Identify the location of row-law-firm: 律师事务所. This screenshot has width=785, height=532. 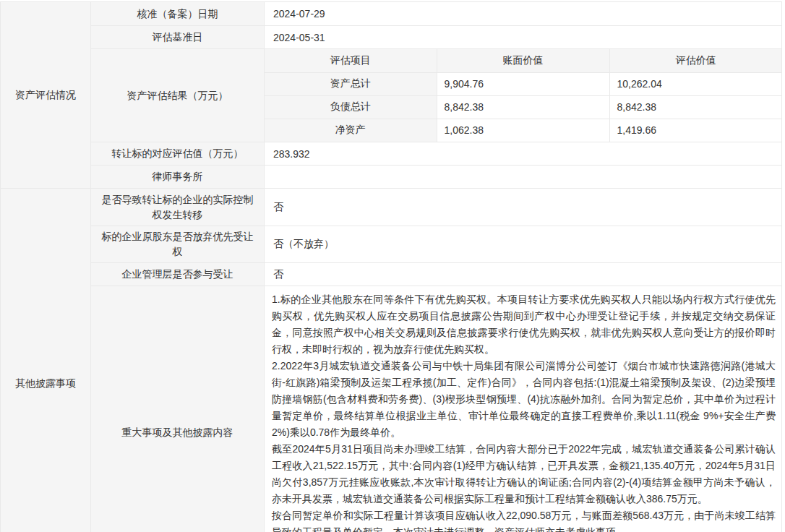
(392, 177).